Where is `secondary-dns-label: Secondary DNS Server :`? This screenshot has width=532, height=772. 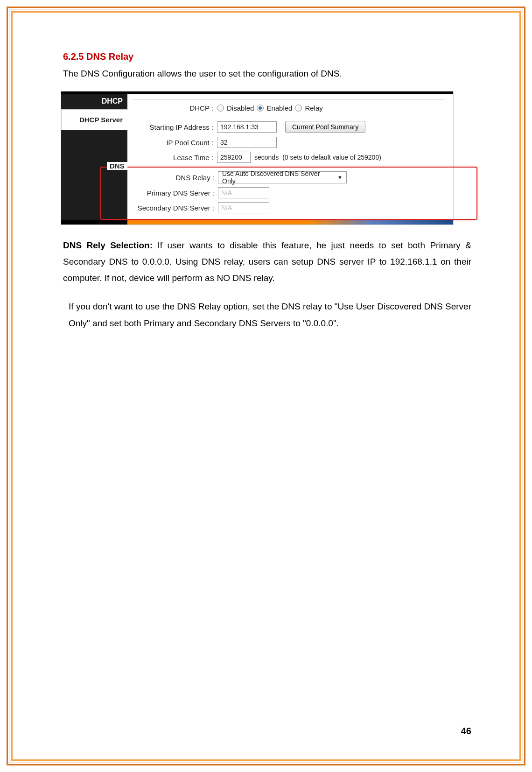
secondary-dns-label: Secondary DNS Server : is located at coordinates (176, 208).